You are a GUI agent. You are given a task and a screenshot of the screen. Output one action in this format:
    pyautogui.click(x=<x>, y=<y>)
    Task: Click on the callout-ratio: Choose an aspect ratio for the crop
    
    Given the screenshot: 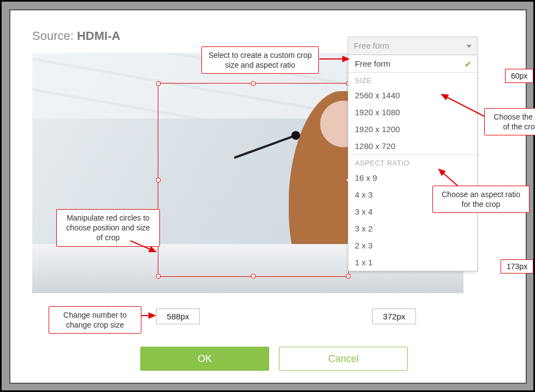 What is the action you would take?
    pyautogui.click(x=481, y=199)
    